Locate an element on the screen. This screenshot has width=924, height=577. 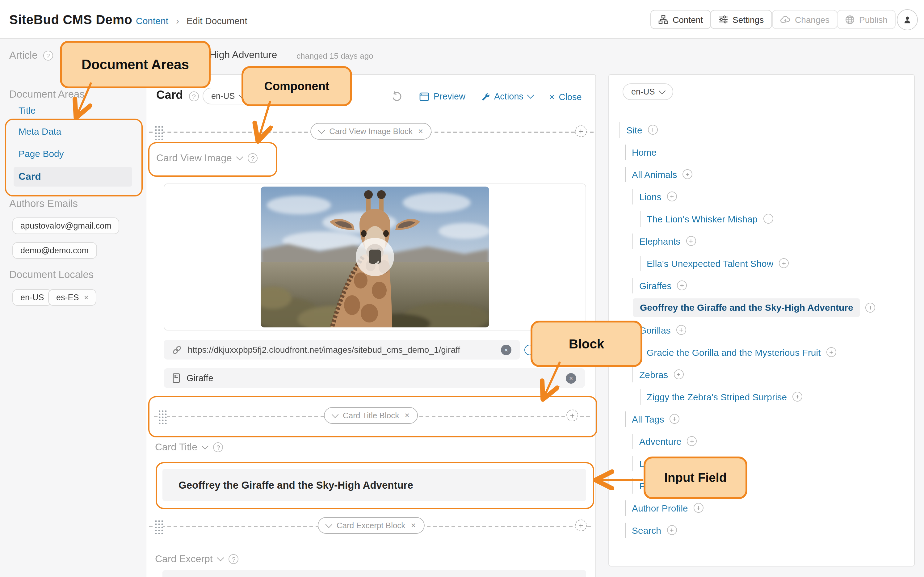
actions-button: Actions is located at coordinates (507, 96).